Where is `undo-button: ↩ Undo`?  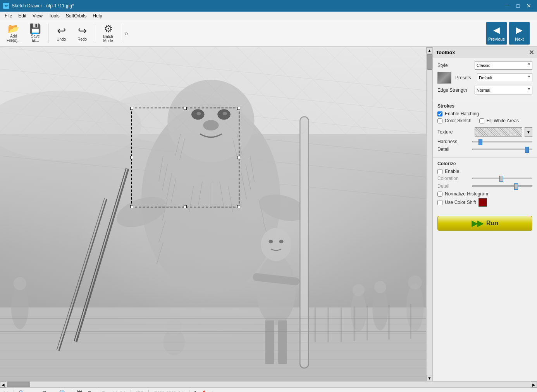
undo-button: ↩ Undo is located at coordinates (61, 33).